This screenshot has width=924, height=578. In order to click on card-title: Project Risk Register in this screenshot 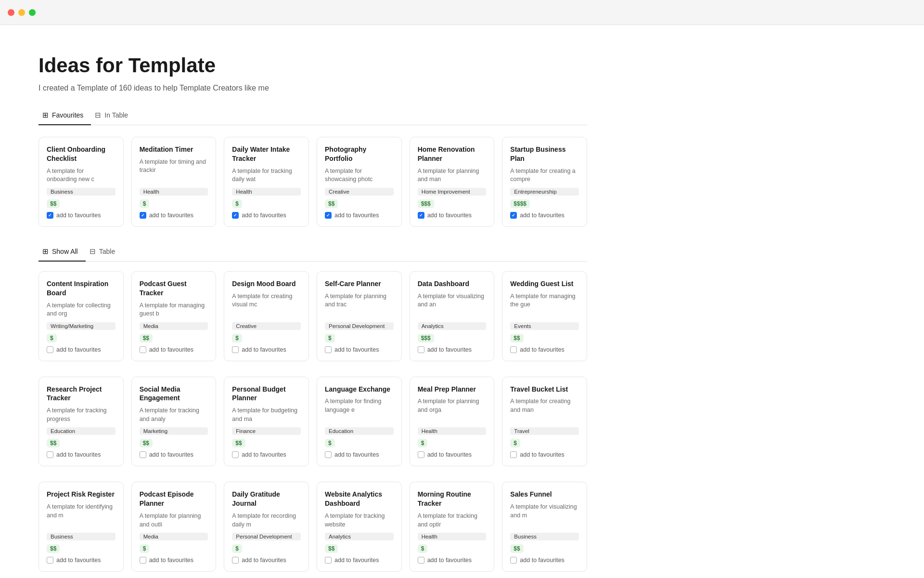, I will do `click(81, 494)`.